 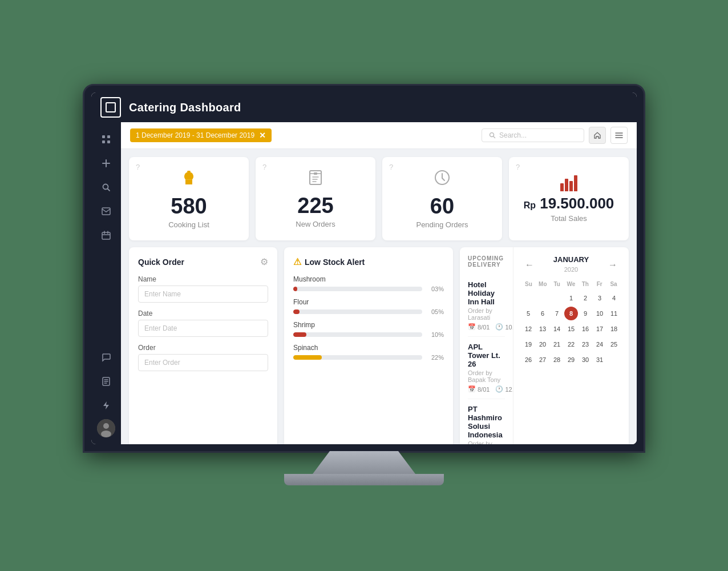 I want to click on stock-item: Shrimp 10%, so click(x=369, y=329).